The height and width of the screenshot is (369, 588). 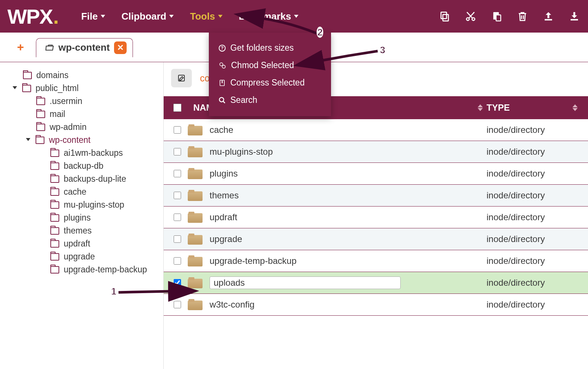 I want to click on sort-icon, so click(x=577, y=108).